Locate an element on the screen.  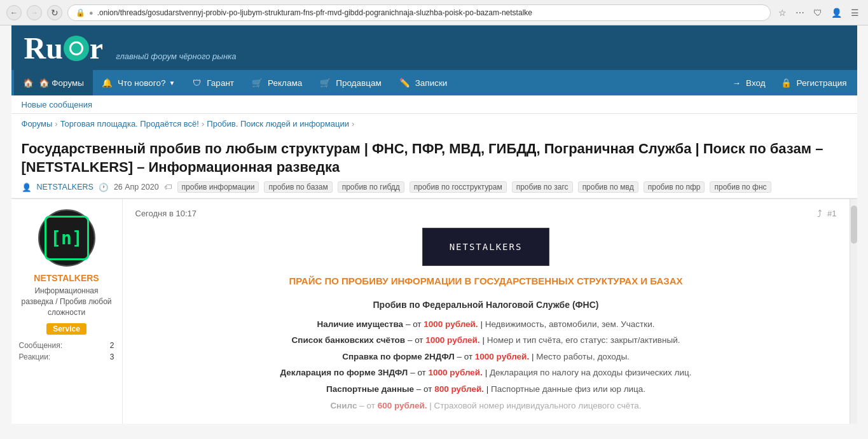
scrollbar-track is located at coordinates (853, 312).